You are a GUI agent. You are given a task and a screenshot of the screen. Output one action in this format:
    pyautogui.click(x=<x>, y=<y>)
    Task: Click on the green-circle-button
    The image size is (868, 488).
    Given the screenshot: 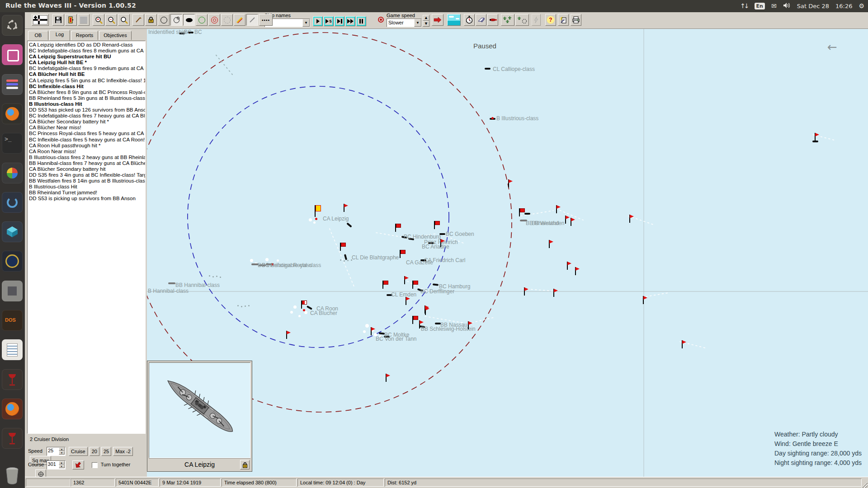 What is the action you would take?
    pyautogui.click(x=202, y=20)
    